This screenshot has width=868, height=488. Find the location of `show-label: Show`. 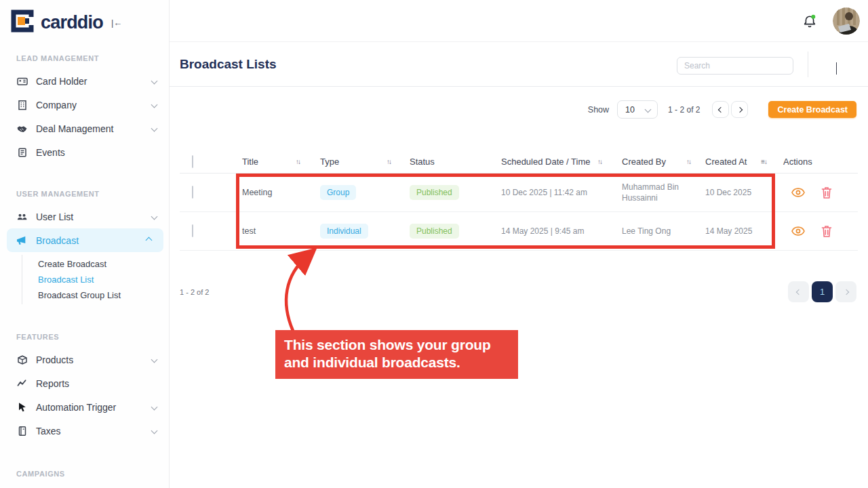

show-label: Show is located at coordinates (598, 110).